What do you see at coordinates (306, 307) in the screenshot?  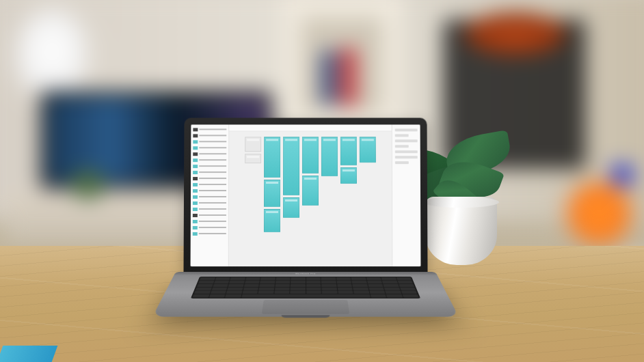 I see `trackpad` at bounding box center [306, 307].